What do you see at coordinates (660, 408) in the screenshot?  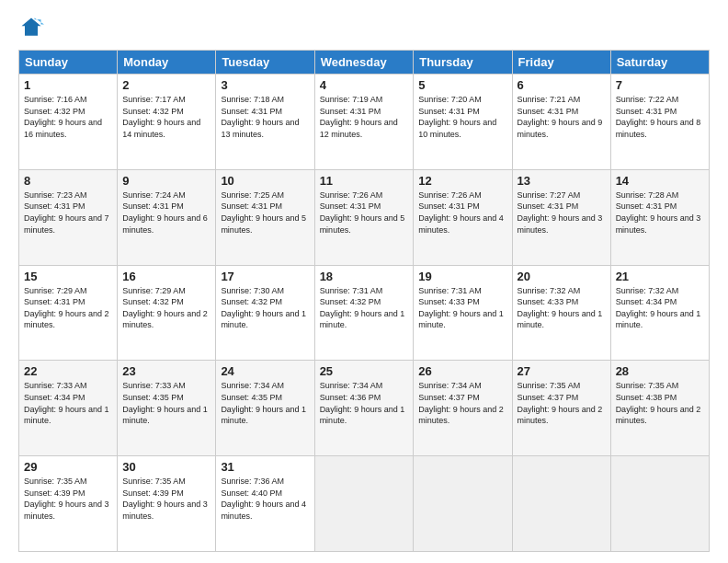 I see `calendar-cell: 28Sunrise: 7:35 AM Sunset: 4:38 PM Dayli…` at bounding box center [660, 408].